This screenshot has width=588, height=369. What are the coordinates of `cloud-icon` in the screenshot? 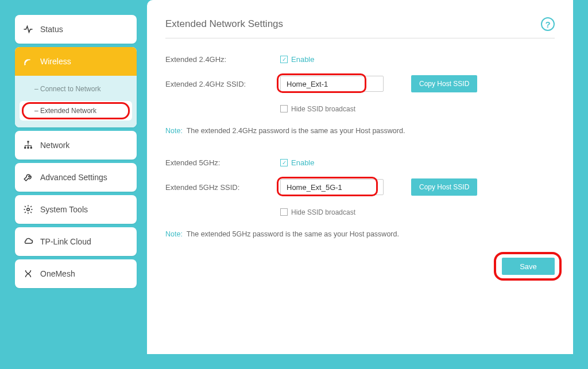 It's located at (28, 242).